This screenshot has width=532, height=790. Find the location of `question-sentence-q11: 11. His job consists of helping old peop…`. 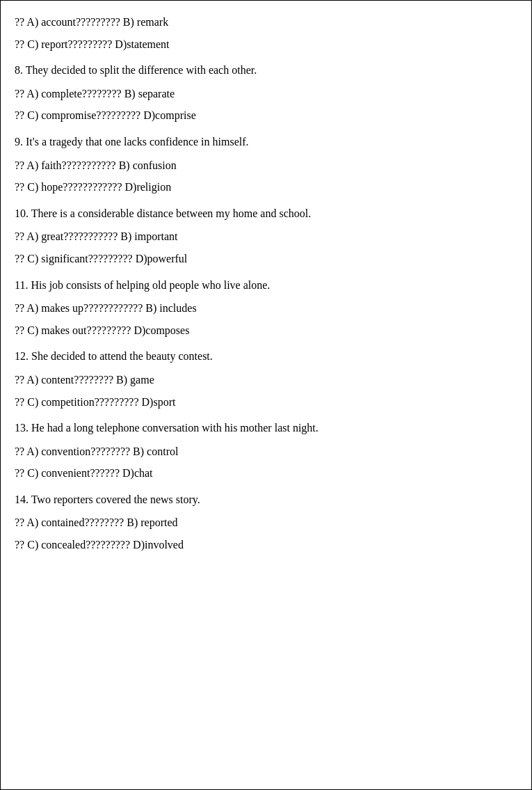

question-sentence-q11: 11. His job consists of helping old peop… is located at coordinates (266, 285).